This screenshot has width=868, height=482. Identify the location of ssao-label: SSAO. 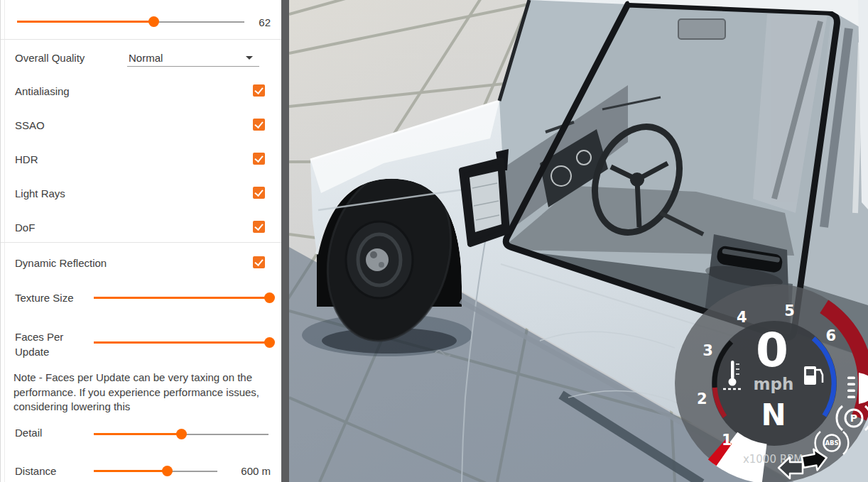
(30, 125).